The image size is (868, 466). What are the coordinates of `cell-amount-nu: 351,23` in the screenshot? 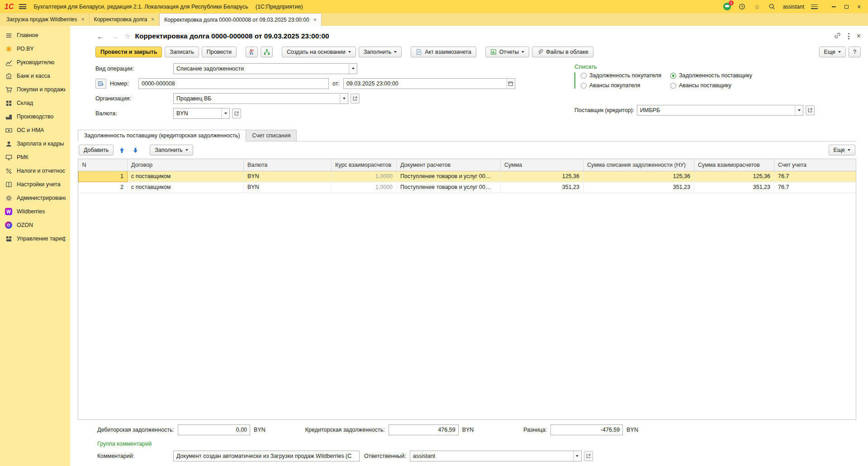 It's located at (639, 187).